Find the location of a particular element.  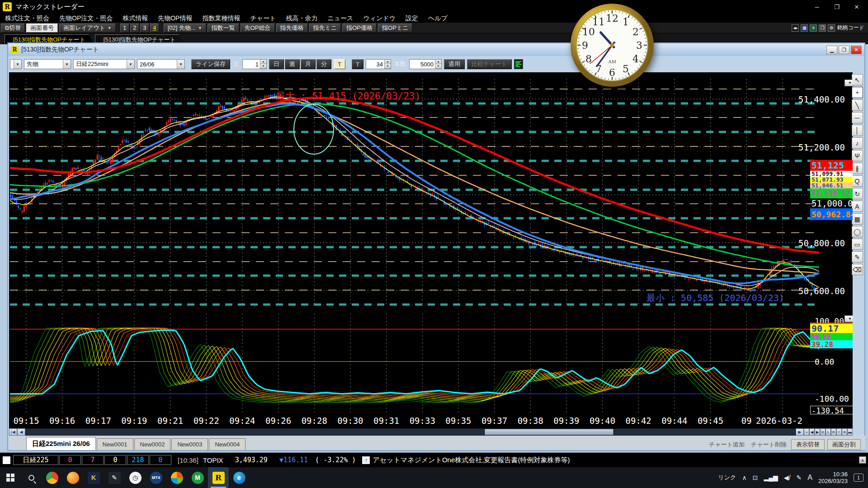

taskbar-key-manager-icon: K is located at coordinates (94, 478).